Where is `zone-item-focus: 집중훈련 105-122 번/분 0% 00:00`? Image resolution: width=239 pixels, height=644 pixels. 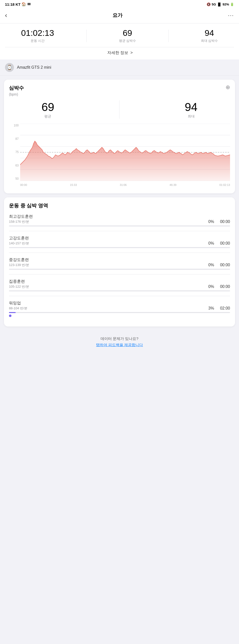 zone-item-focus: 집중훈련 105-122 번/분 0% 00:00 is located at coordinates (120, 285).